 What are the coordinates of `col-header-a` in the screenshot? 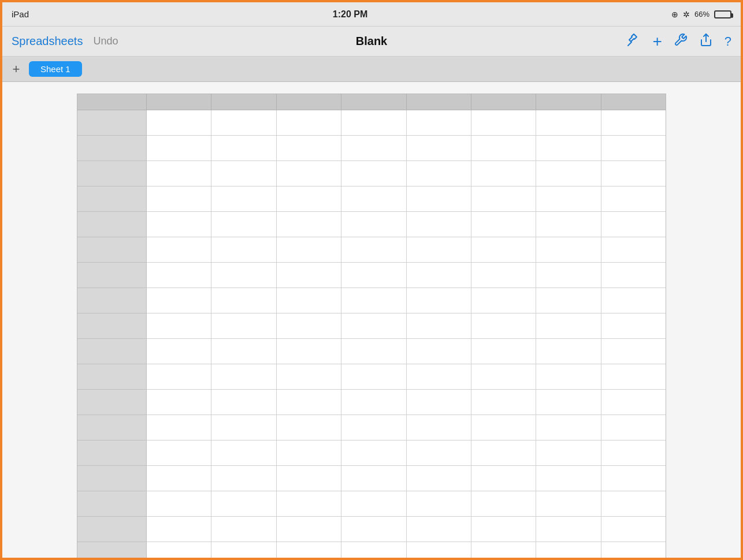 It's located at (179, 102).